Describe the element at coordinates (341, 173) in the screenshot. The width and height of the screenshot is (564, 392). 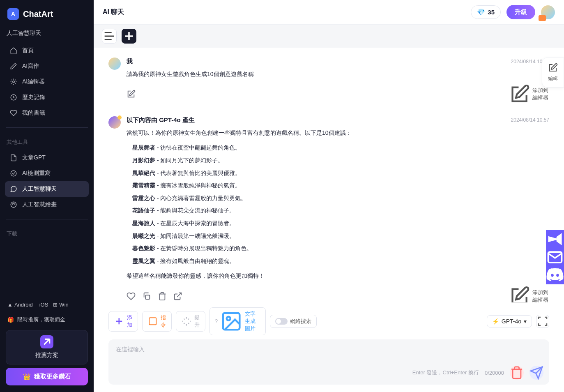
I see `list-item: 風華絕代 - 代表著無與倫比的美麗與優雅。` at that location.